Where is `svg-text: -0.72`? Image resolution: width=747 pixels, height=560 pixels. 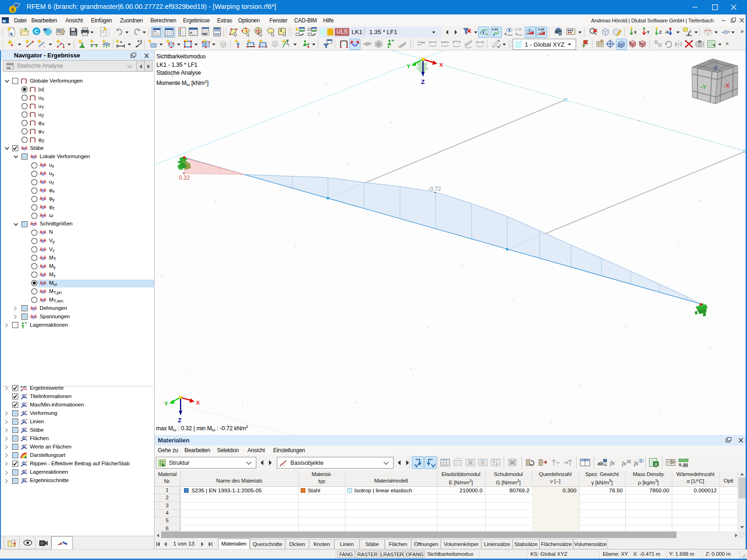
svg-text: -0.72 is located at coordinates (435, 189).